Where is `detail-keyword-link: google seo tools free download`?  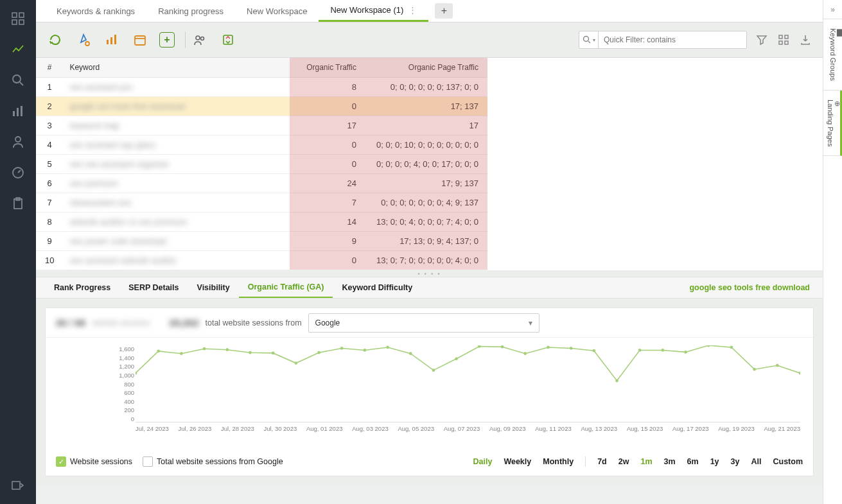
detail-keyword-link: google seo tools free download is located at coordinates (750, 288).